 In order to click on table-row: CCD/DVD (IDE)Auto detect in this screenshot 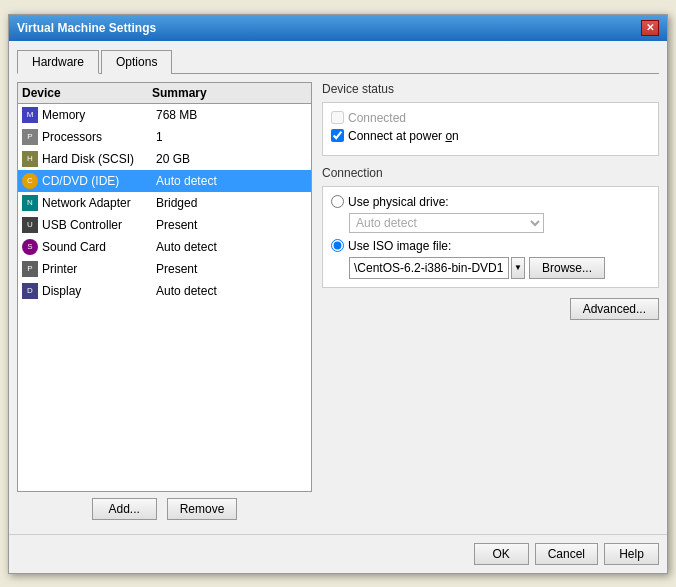, I will do `click(164, 181)`.